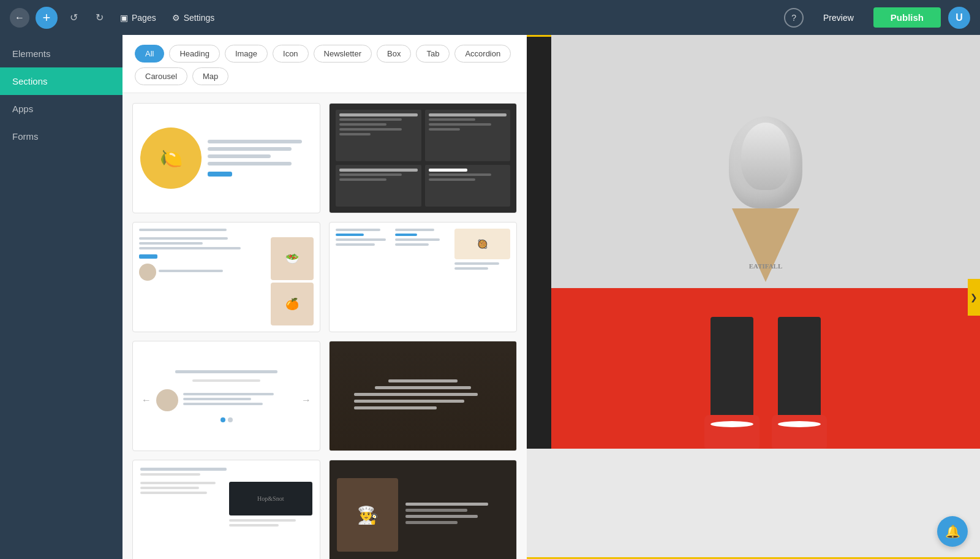 Image resolution: width=980 pixels, height=559 pixels. Describe the element at coordinates (907, 17) in the screenshot. I see `publish-button: Publish` at that location.